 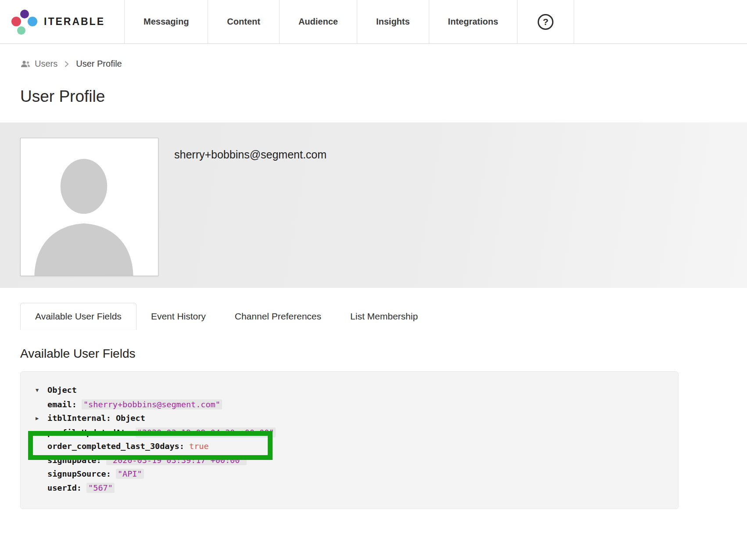 I want to click on iterable-logo-icon, so click(x=24, y=22).